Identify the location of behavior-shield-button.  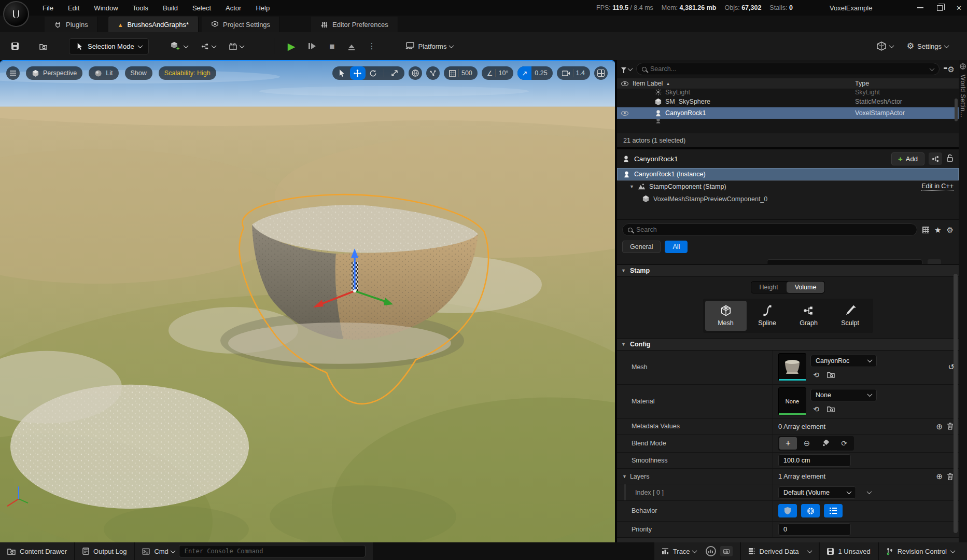
(788, 511).